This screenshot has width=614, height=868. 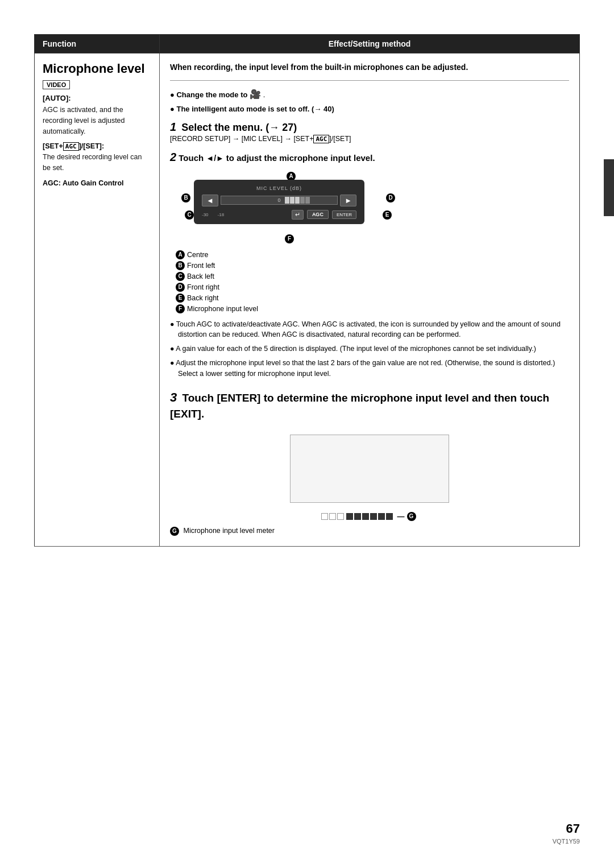 I want to click on step1-path-text: [RECORD SETUP] → [MIC LEVEL] → [SET+AGC]…, so click(x=260, y=139).